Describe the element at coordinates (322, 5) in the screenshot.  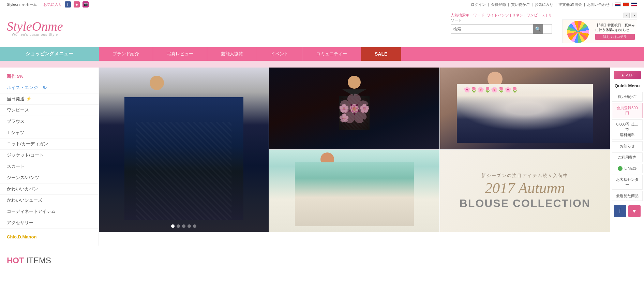
I see `top-bar: Styleonme ホーム | お気に入り f ♣ 📷 ログイン | 会員登録 …` at that location.